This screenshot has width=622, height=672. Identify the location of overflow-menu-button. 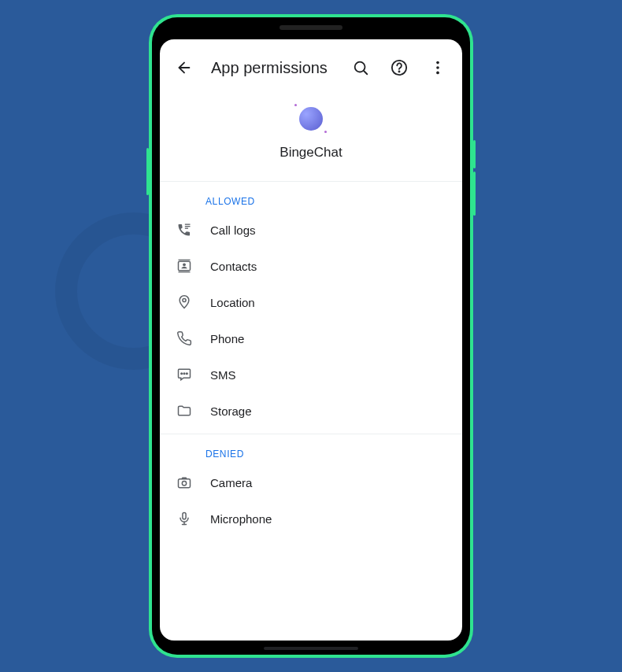
(438, 68).